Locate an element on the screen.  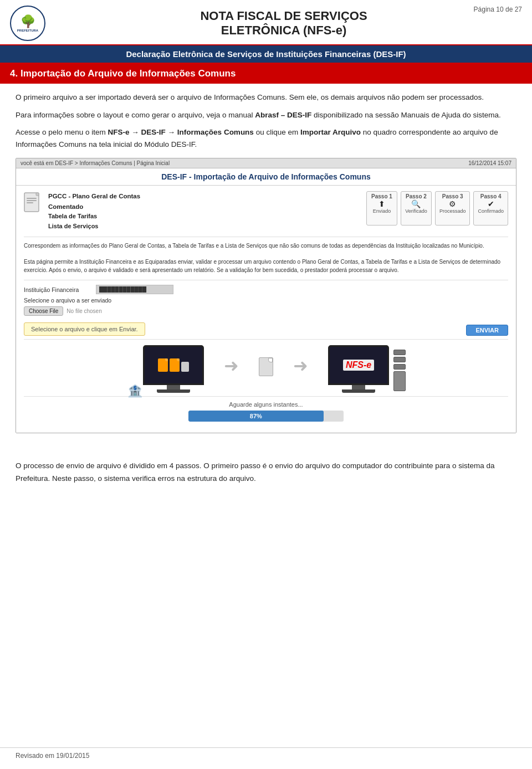
logo: 🌳 PREFEITURA is located at coordinates (28, 23).